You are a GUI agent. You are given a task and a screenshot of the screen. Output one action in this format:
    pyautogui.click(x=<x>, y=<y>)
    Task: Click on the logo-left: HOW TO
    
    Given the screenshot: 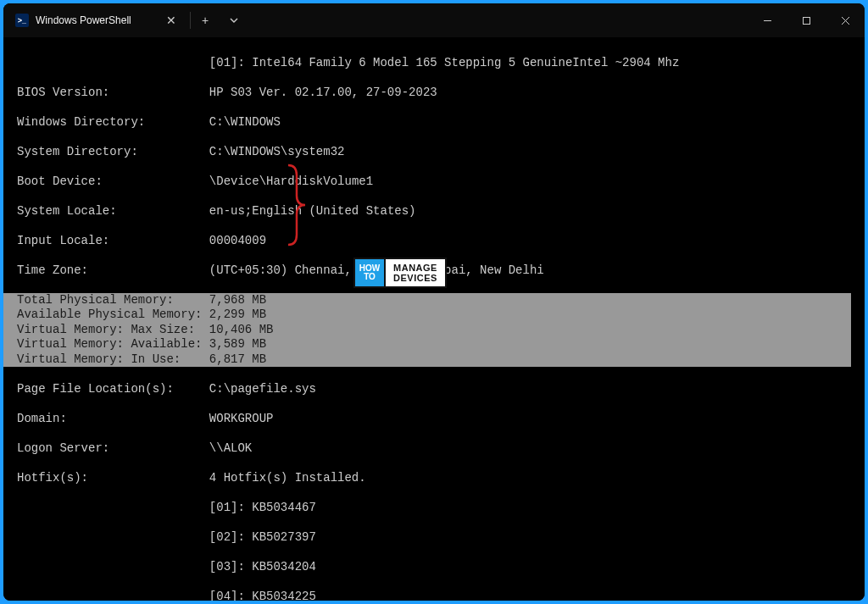 What is the action you would take?
    pyautogui.click(x=370, y=273)
    